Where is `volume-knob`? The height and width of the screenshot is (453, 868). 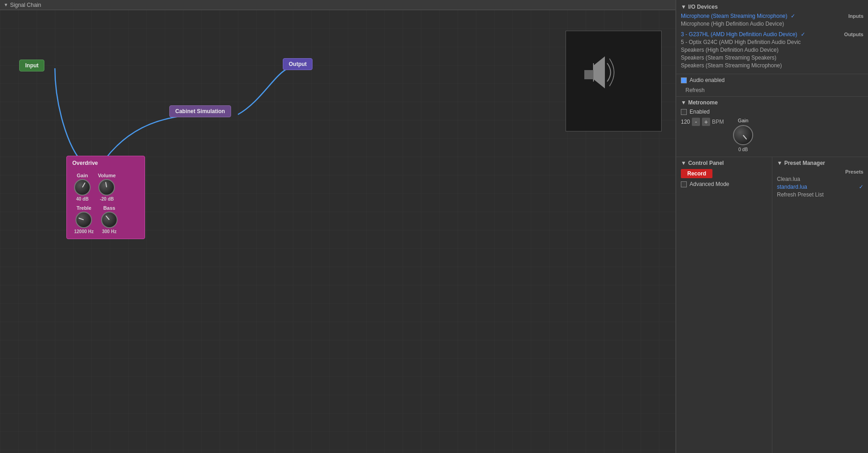
volume-knob is located at coordinates (107, 187).